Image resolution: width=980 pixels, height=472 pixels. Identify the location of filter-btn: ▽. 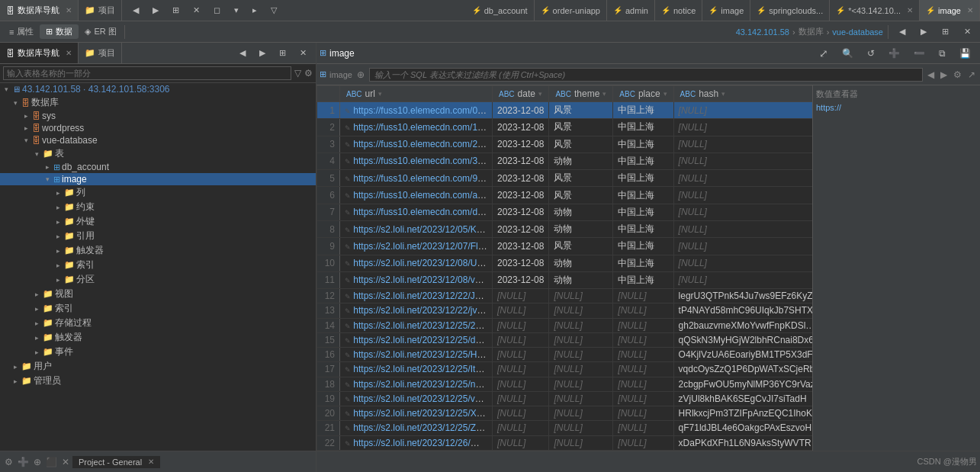
(274, 11).